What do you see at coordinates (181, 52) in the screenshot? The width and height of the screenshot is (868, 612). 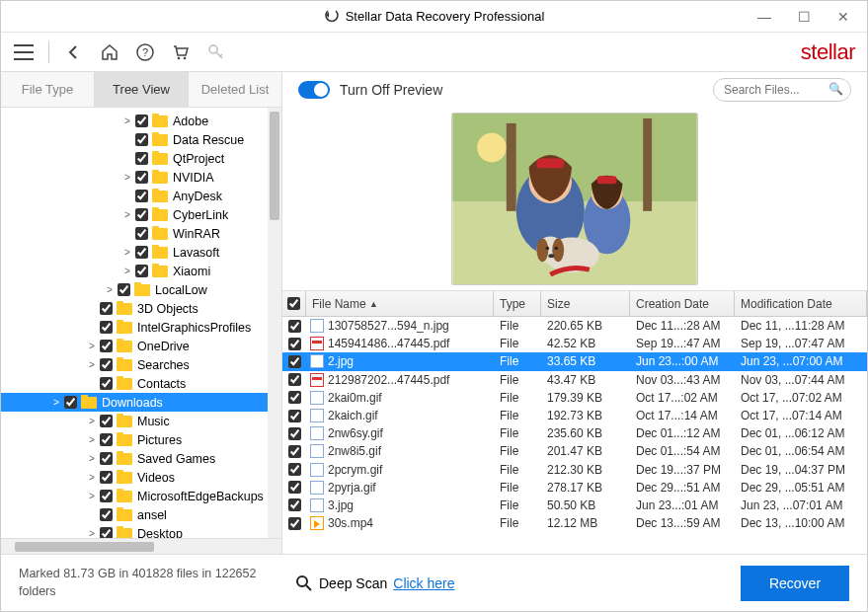 I see `cart-icon` at bounding box center [181, 52].